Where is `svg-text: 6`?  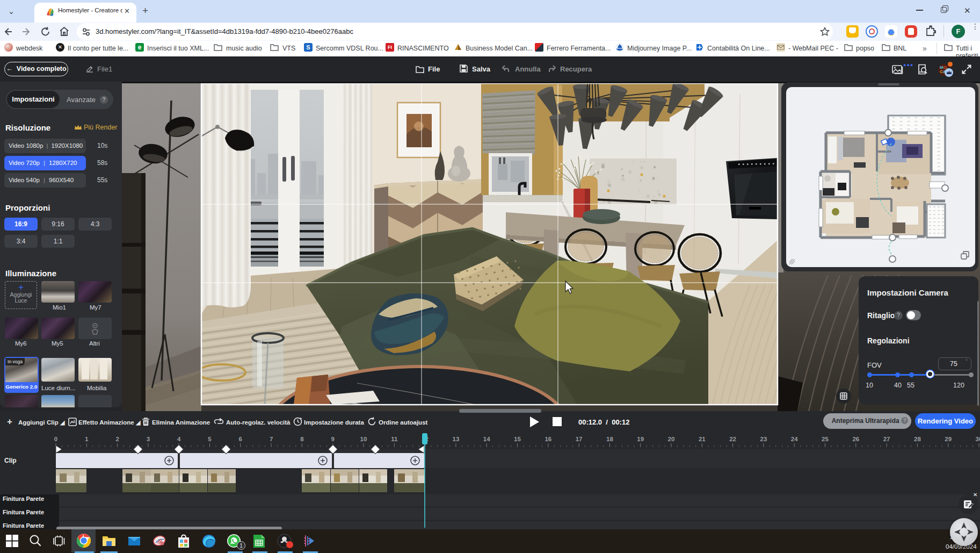
svg-text: 6 is located at coordinates (241, 439).